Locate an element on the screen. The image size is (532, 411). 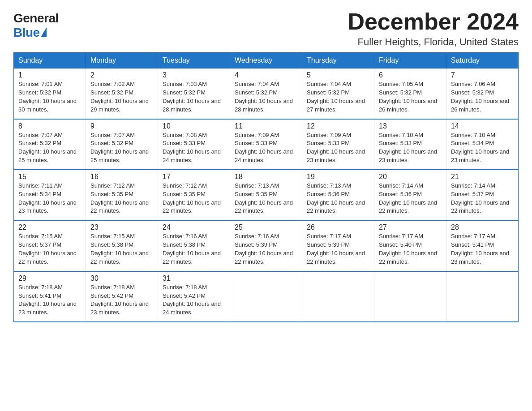
calendar-day-cell: 29Sunrise: 7:18 AMSunset: 5:41 PMDayligh… is located at coordinates (50, 296).